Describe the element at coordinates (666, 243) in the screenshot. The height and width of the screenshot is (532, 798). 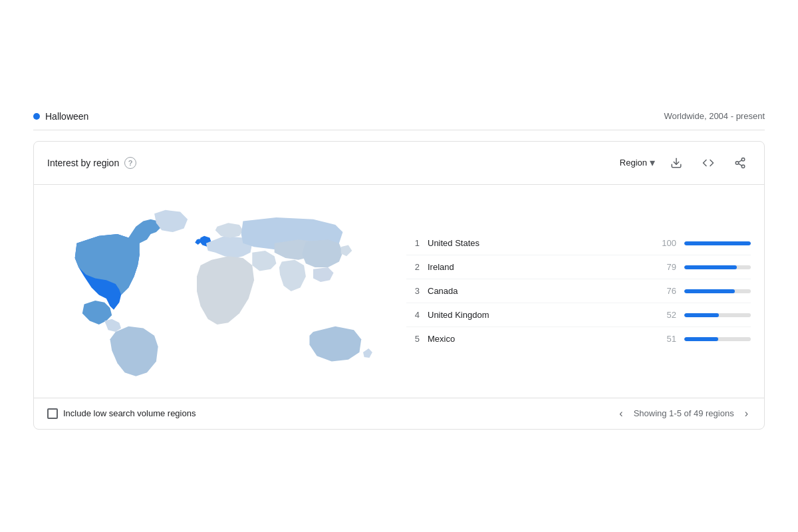
I see `score-1: 100` at that location.